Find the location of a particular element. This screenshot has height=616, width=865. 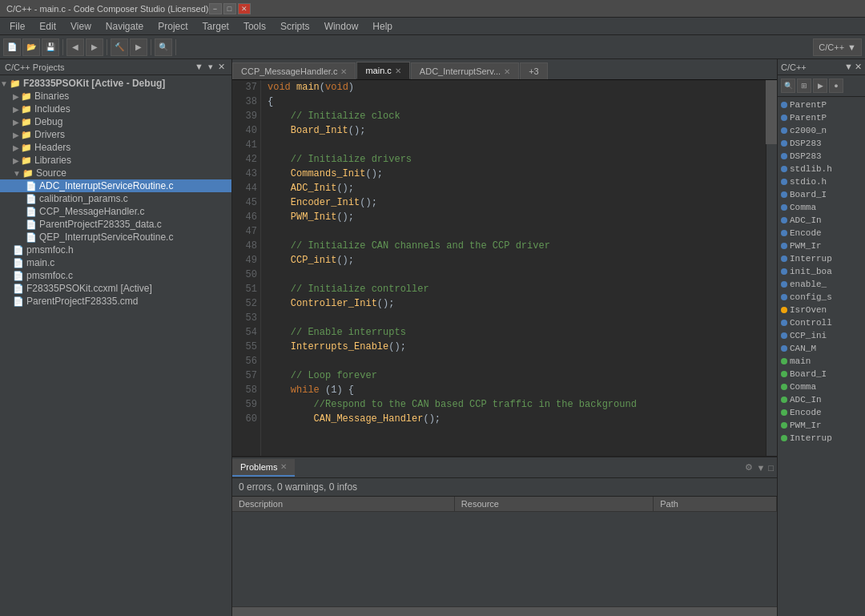

tree-arrow-source: ▼ is located at coordinates (17, 173).